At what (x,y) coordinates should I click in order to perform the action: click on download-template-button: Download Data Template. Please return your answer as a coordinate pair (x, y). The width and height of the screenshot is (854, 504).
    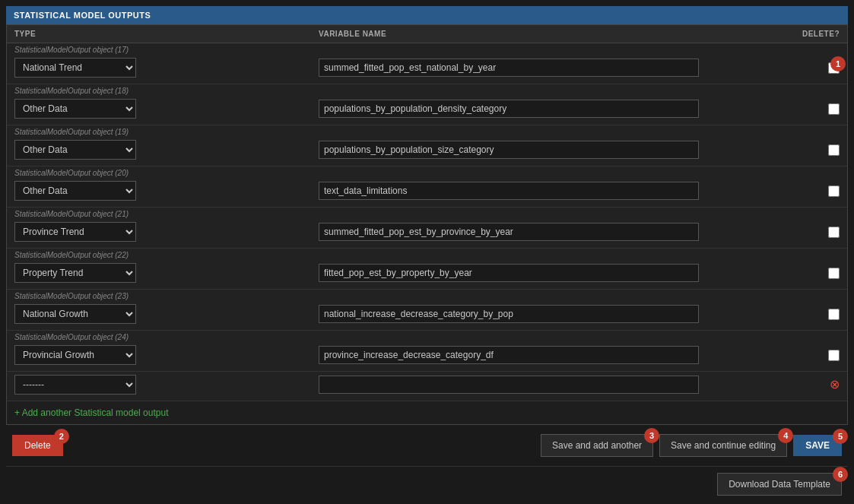
    Looking at the image, I should click on (779, 484).